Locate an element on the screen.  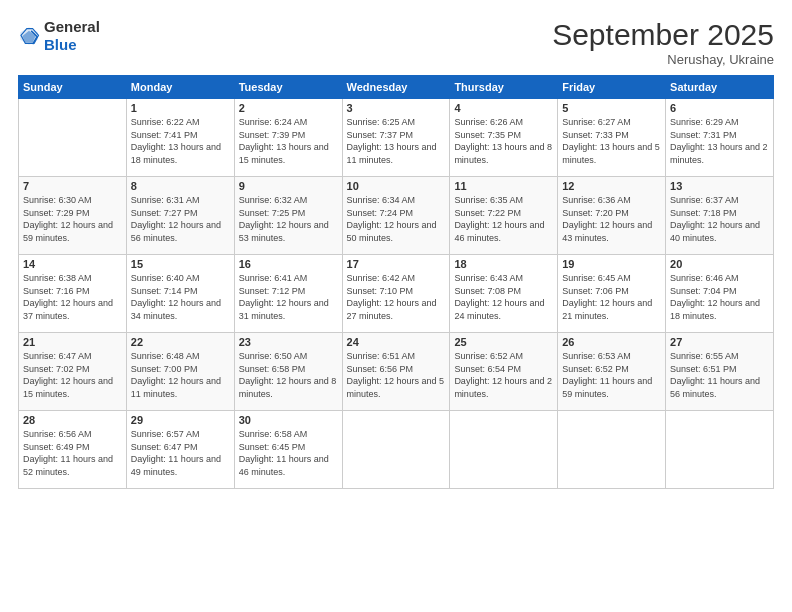
day-cell: 20Sunrise: 6:46 AMSunset: 7:04 PMDayligh… is located at coordinates (720, 294).